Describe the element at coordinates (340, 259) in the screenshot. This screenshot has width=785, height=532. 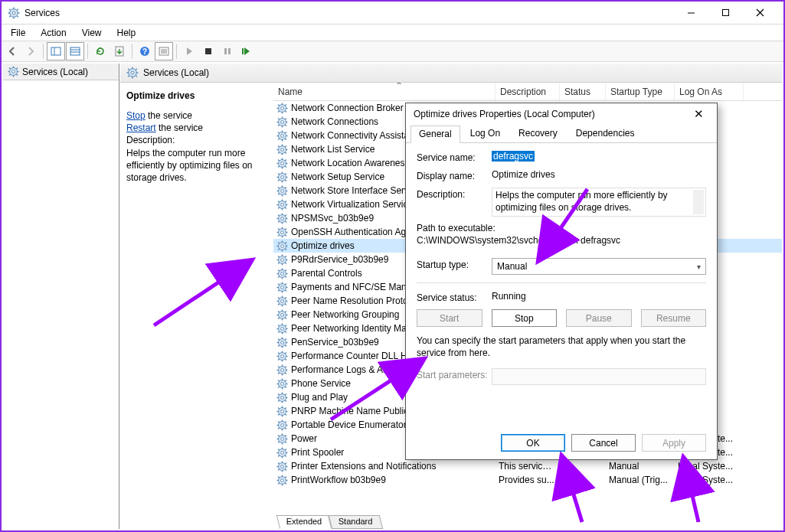
I see `service-name: P9RdrService_b03b9e9` at that location.